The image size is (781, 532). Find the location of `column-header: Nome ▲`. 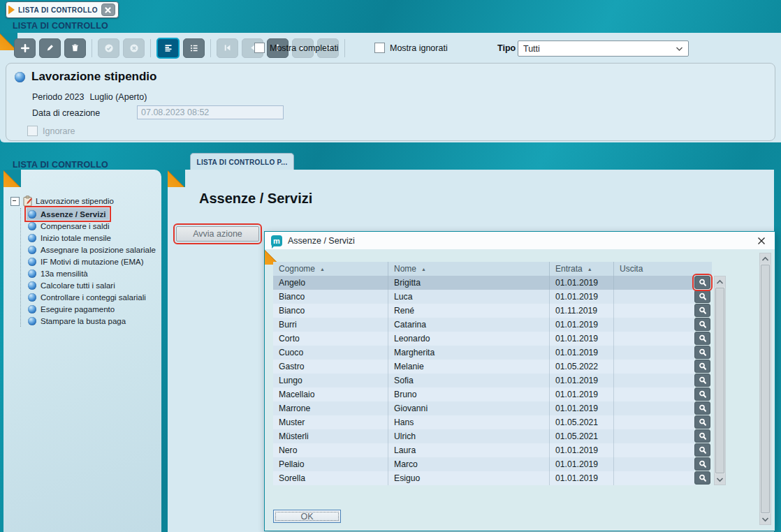

column-header: Nome ▲ is located at coordinates (469, 269).